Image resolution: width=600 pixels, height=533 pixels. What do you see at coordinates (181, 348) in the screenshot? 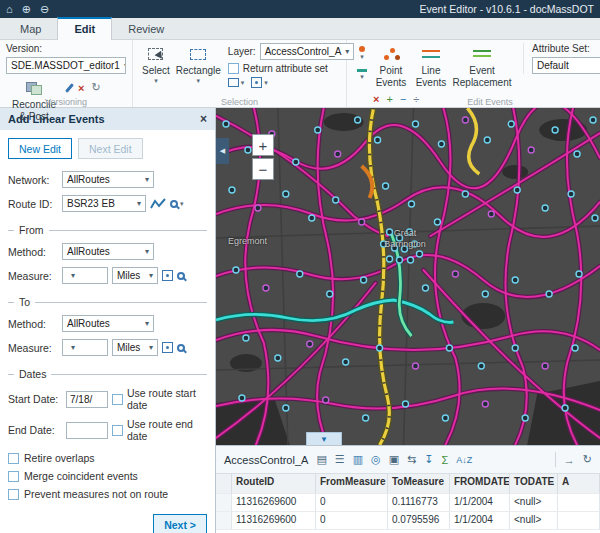
I see `to-zoom-measure-icon` at bounding box center [181, 348].